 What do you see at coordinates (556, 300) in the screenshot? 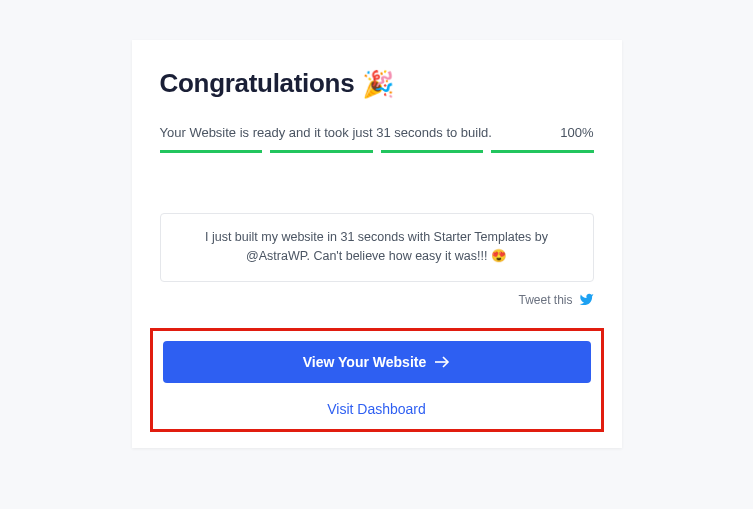
I see `tweet-this-link: Tweet this` at bounding box center [556, 300].